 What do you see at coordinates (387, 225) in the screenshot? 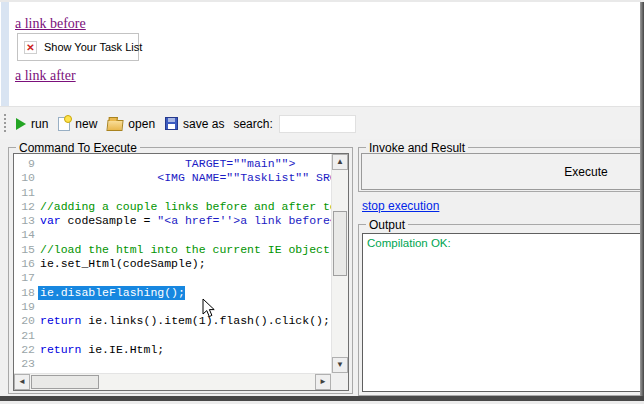
I see `output-group-title: Output` at bounding box center [387, 225].